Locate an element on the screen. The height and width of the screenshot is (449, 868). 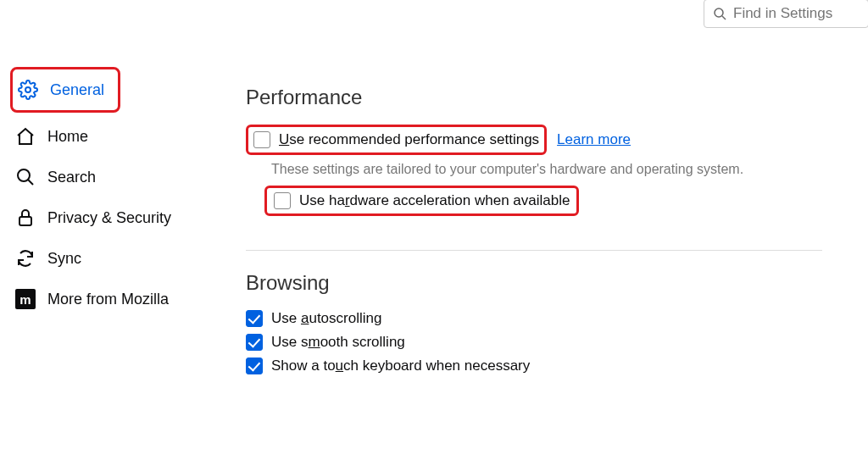
sidebar-item-general: General is located at coordinates (65, 90).